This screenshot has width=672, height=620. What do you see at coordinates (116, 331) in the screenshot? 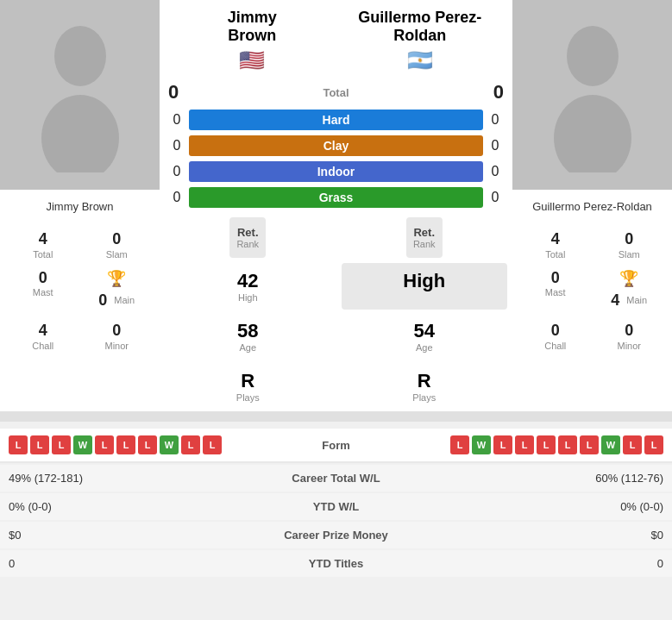
I see `left-minor-value: 0` at bounding box center [116, 331].